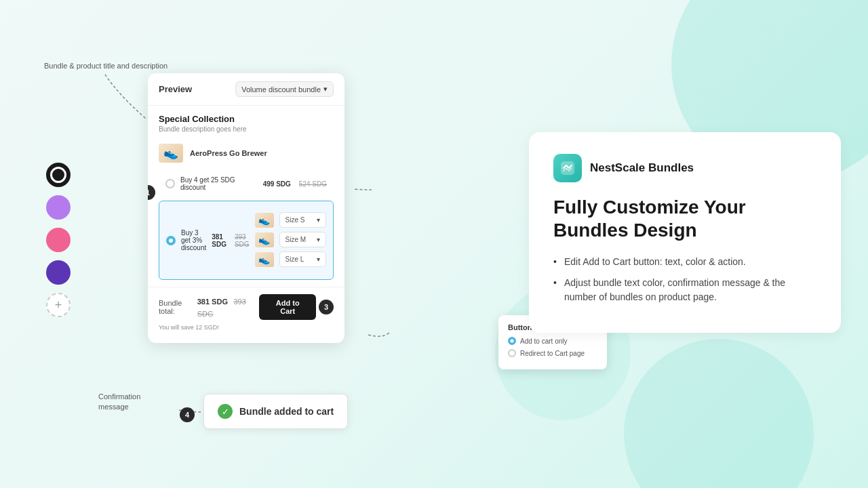  What do you see at coordinates (553, 353) in the screenshot?
I see `popup-option-2: Redirect to Cart page` at bounding box center [553, 353].